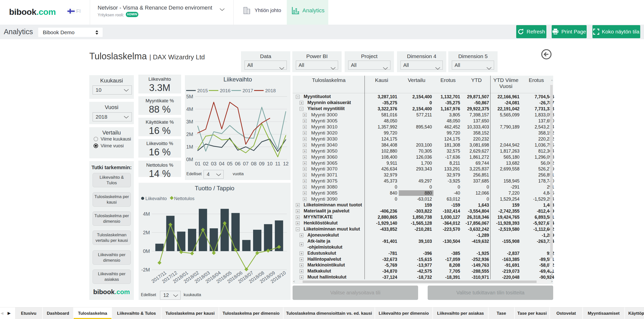 The height and width of the screenshot is (319, 644). Describe the element at coordinates (286, 164) in the screenshot. I see `svg-text: 12` at that location.